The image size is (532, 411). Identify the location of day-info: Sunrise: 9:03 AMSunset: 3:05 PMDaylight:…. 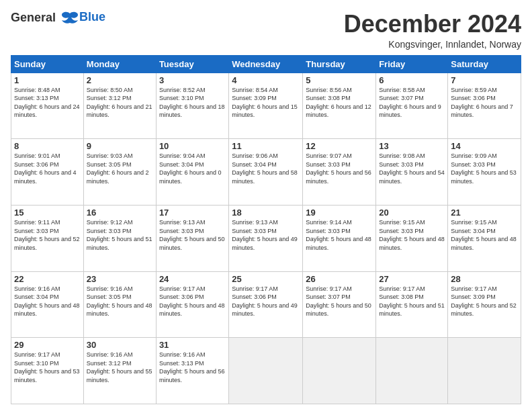
(120, 169).